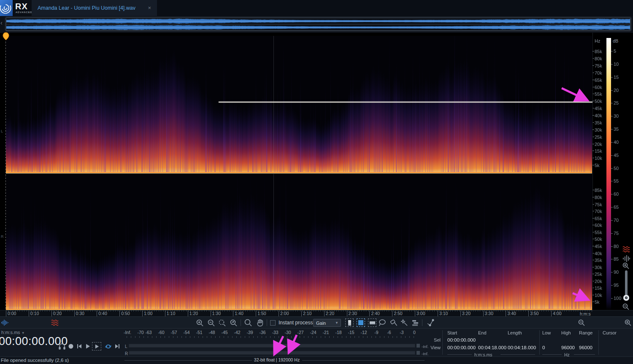 The width and height of the screenshot is (633, 364). What do you see at coordinates (337, 323) in the screenshot?
I see `chevron-down-icon: ▼` at bounding box center [337, 323].